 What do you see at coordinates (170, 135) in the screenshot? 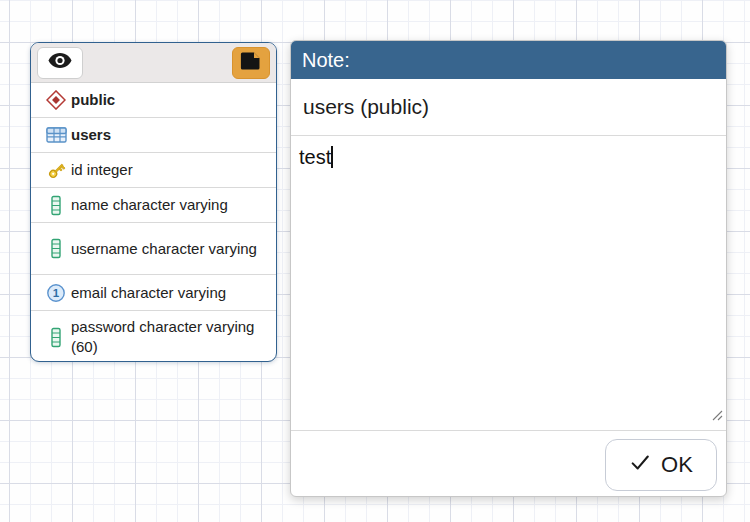
I see `table-label: users` at bounding box center [170, 135].